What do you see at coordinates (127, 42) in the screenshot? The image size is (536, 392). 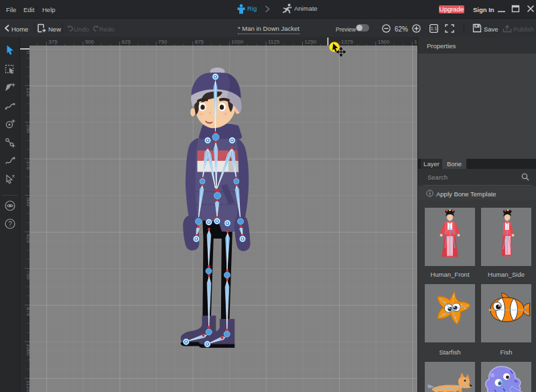 I see `svg-text: 625` at bounding box center [127, 42].